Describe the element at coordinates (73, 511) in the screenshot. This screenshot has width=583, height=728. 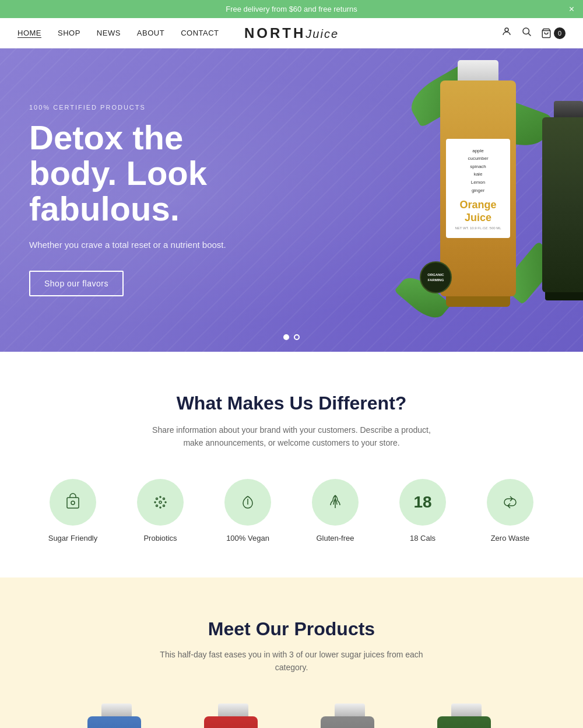
I see `feature-sugar-friendly: Sugar Friendly` at that location.